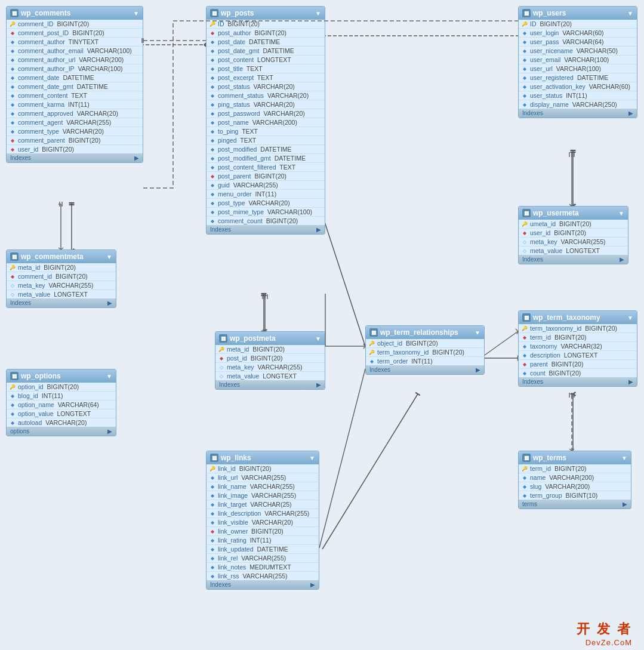  Describe the element at coordinates (263, 495) in the screenshot. I see `table-row: ◆link_image VARCHAR(255)` at that location.